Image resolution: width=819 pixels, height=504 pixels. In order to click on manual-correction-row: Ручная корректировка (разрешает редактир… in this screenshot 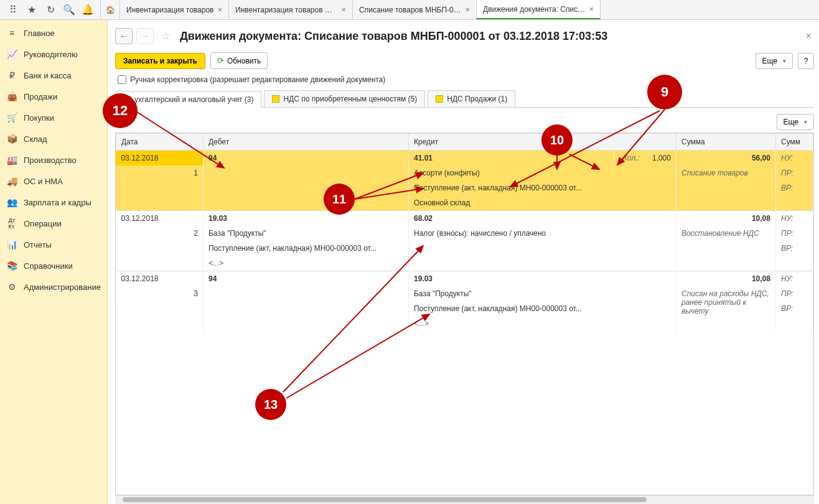, I will do `click(464, 80)`.